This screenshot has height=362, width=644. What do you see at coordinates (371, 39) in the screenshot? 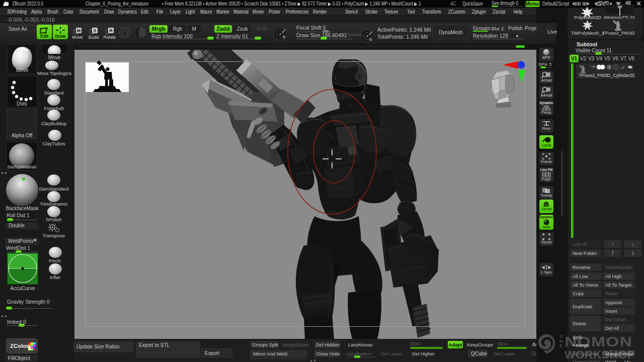
I see `svg-text: D` at bounding box center [371, 39].